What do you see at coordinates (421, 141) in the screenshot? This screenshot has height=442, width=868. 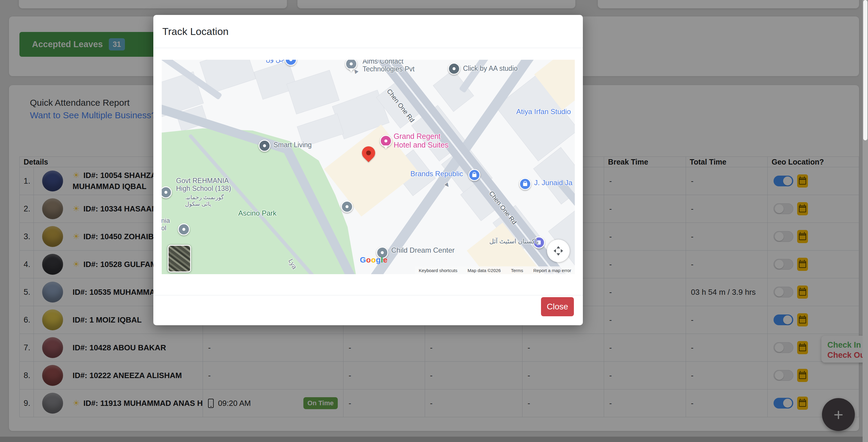 I see `grand-regent-hotel-label: Grand RegentHotel and Suites` at bounding box center [421, 141].